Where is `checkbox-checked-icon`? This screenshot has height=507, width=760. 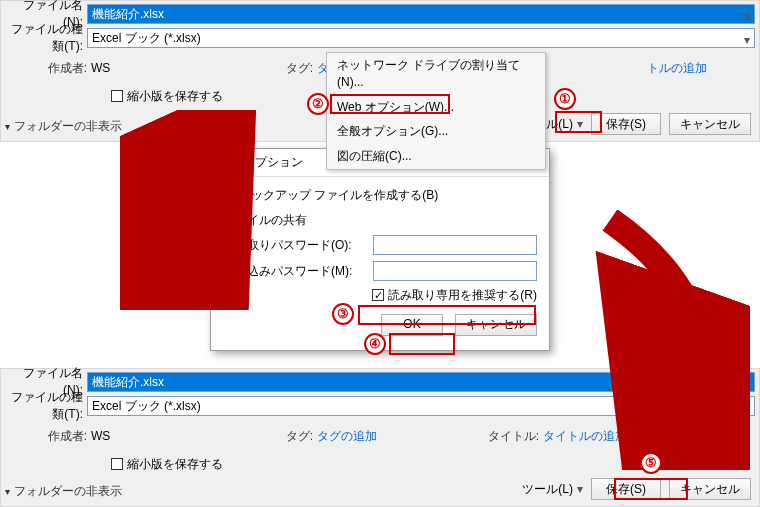 checkbox-checked-icon is located at coordinates (378, 295).